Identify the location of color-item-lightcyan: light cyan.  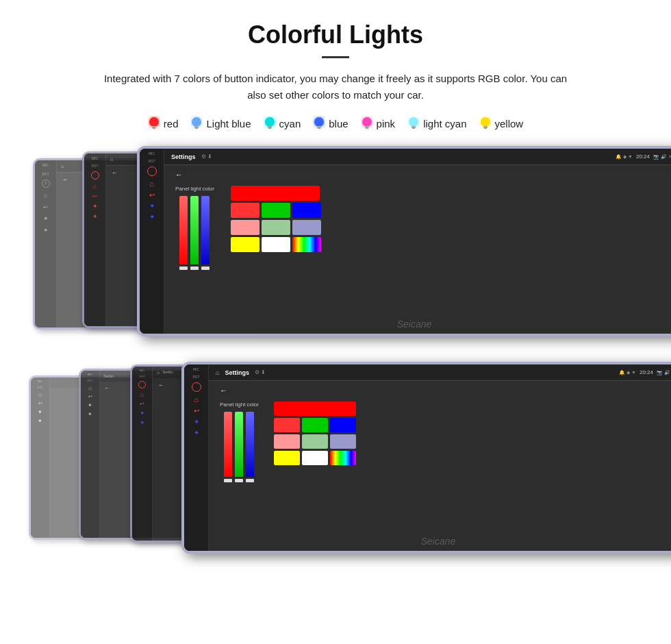
(437, 123).